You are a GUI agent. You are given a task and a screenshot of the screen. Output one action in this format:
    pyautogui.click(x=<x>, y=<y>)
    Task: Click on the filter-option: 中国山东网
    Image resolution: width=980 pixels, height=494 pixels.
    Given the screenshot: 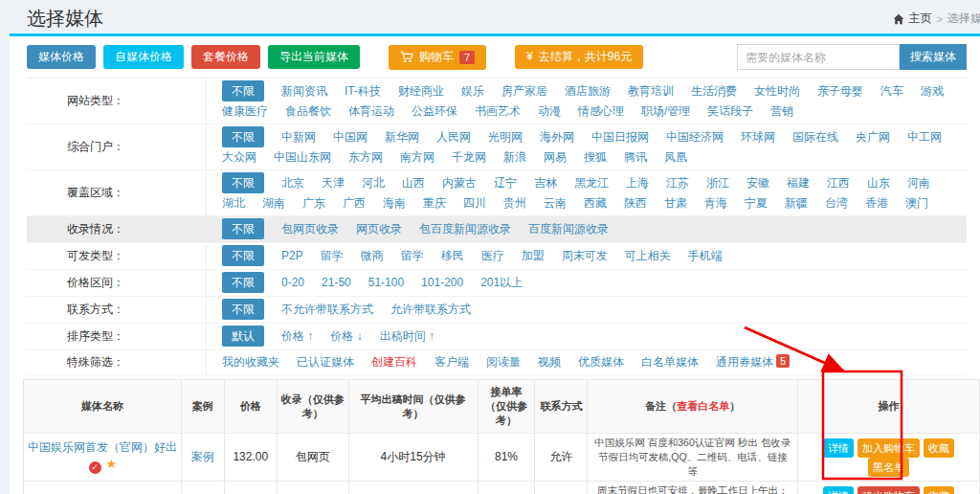 What is the action you would take?
    pyautogui.click(x=302, y=157)
    